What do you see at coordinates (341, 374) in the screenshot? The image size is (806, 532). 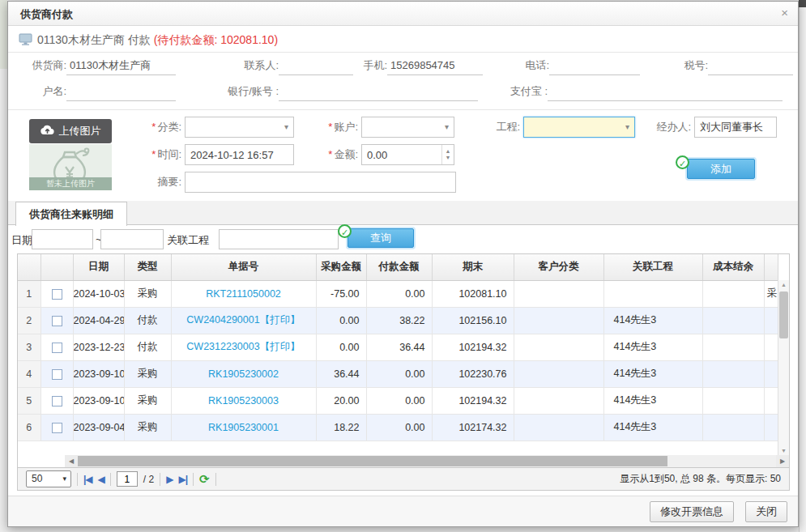 I see `cell-purchase: 36.44` at bounding box center [341, 374].